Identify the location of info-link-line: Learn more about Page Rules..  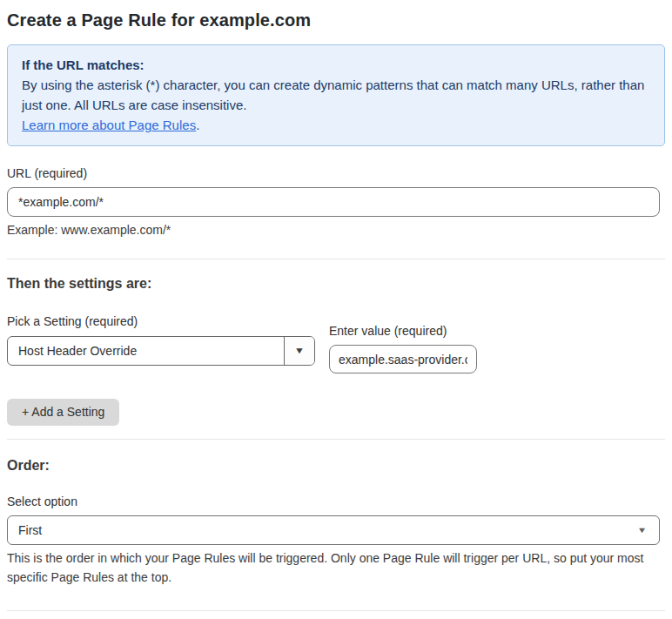
(336, 125).